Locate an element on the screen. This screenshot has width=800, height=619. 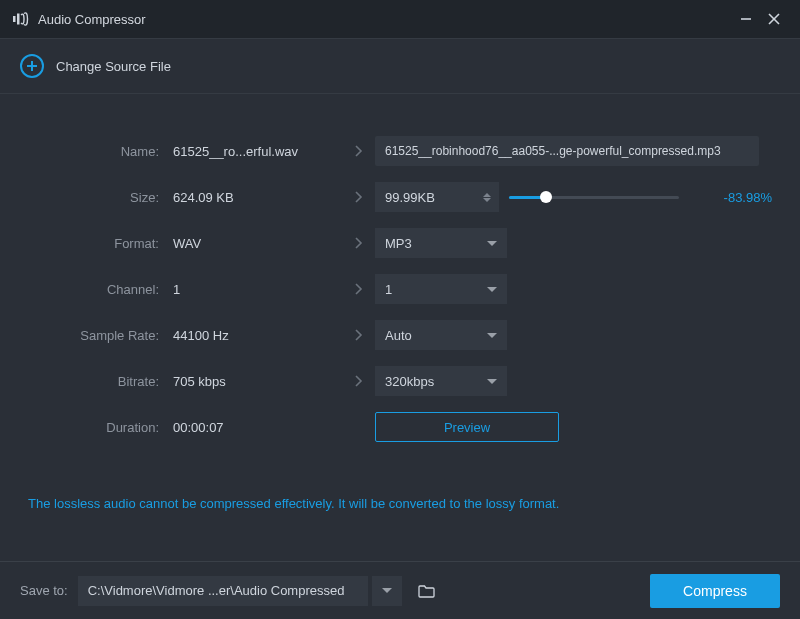
save-path-field: C:\Vidmore\Vidmore ...er\Audio Compresse… is located at coordinates (223, 591).